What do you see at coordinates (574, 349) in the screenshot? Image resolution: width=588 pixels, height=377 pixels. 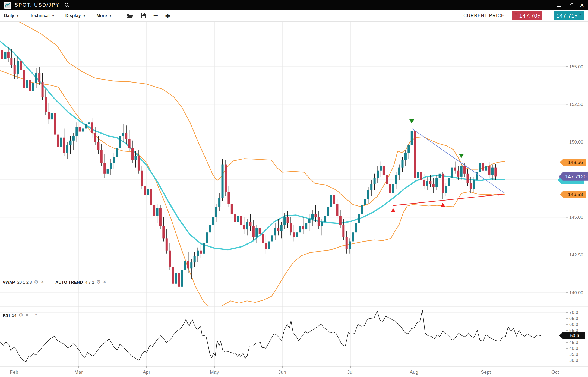 I see `svg-text: 40.0` at bounding box center [574, 349].